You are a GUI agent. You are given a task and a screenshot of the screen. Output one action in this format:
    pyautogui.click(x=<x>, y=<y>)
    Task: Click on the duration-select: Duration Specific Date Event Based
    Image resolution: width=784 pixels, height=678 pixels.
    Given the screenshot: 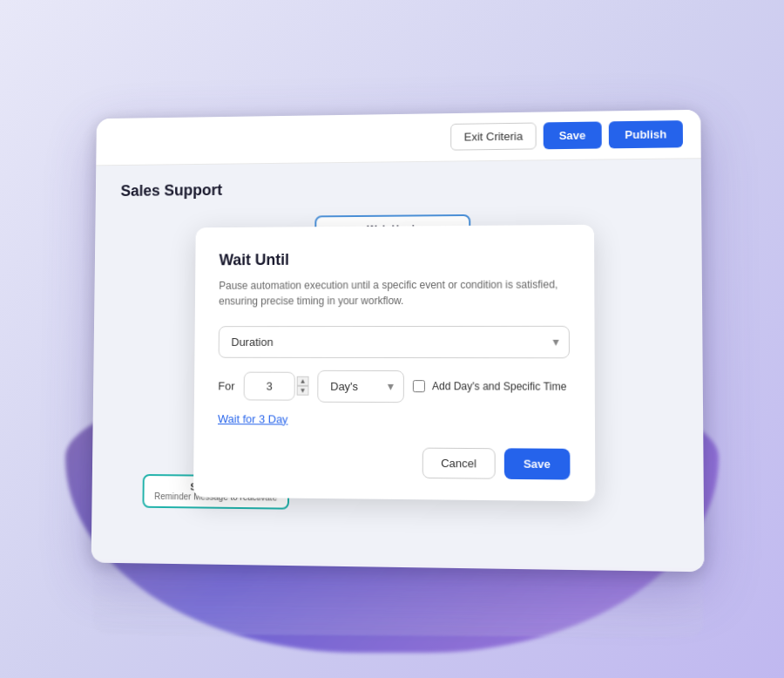 What is the action you would take?
    pyautogui.click(x=394, y=342)
    